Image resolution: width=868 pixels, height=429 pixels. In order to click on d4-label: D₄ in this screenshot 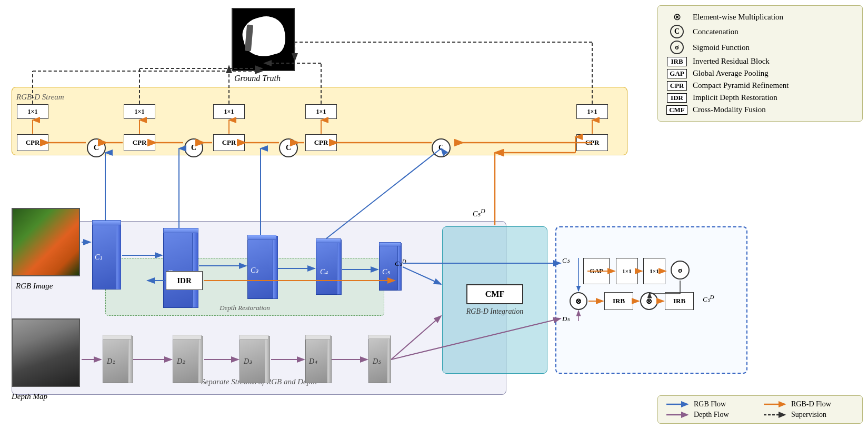, I will do `click(313, 361)`.